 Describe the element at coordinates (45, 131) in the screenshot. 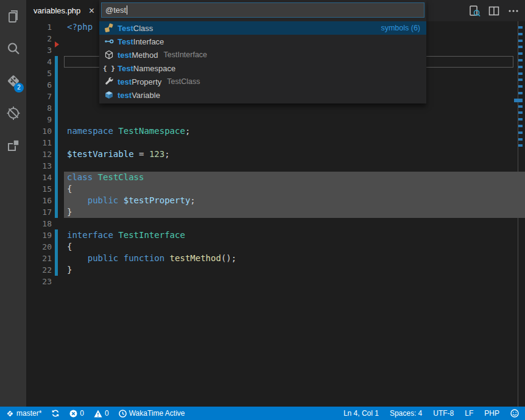

I see `line-number: 10` at that location.